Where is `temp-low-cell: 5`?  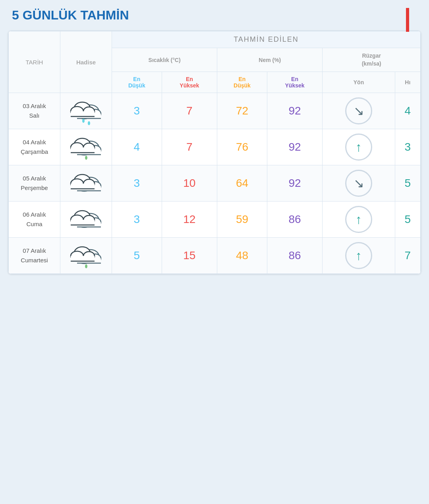 temp-low-cell: 5 is located at coordinates (137, 256).